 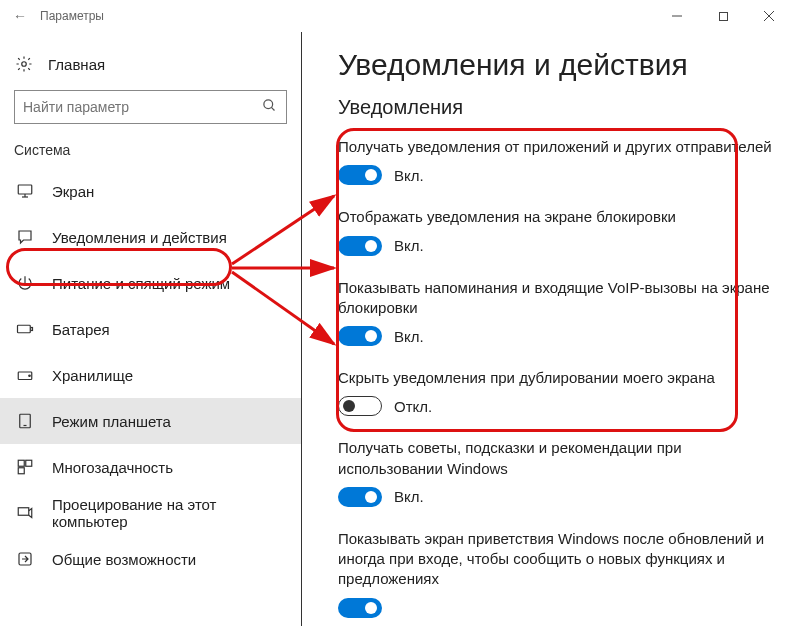 I want to click on section-title: Уведомления, so click(x=555, y=108).